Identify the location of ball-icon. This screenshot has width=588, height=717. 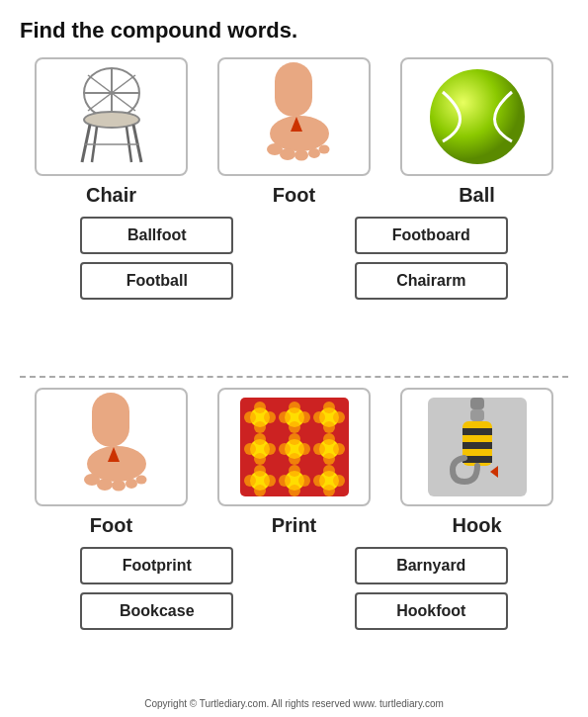
(477, 117).